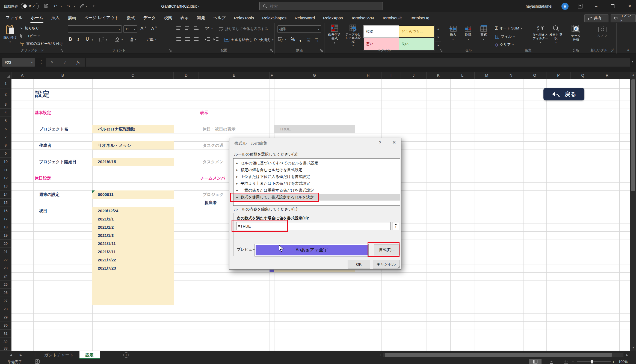  I want to click on row-header-18: 18, so click(6, 227).